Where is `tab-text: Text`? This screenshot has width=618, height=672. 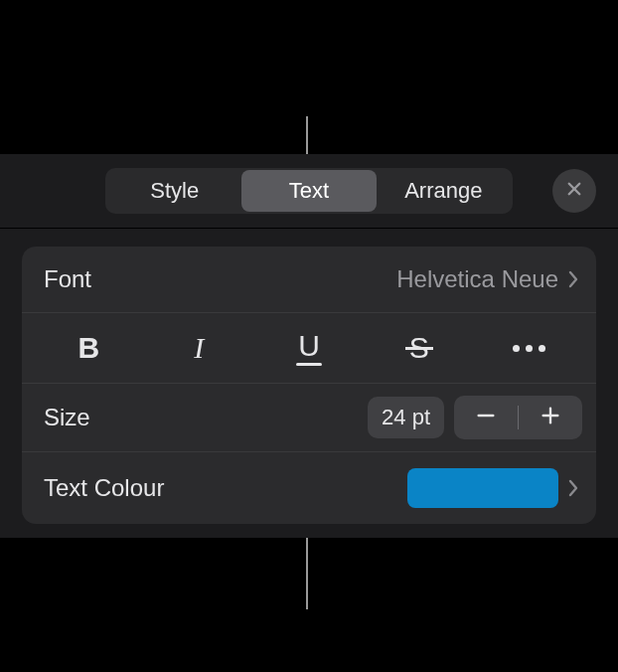 tab-text: Text is located at coordinates (308, 191).